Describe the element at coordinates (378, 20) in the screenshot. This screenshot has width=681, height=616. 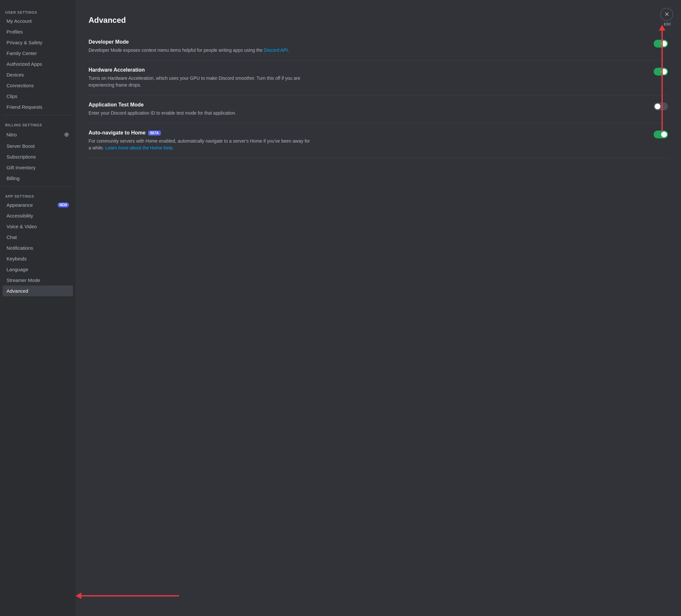
I see `page-title: Advanced` at that location.